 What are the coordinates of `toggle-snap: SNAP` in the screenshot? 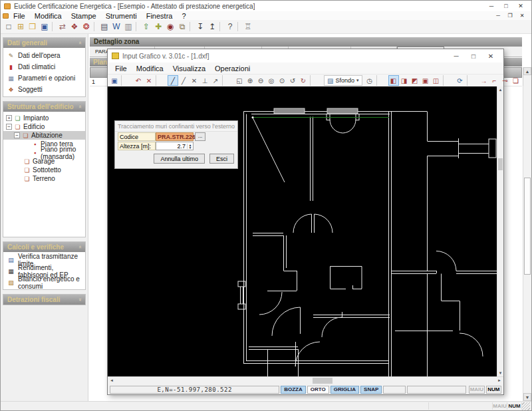 It's located at (371, 390).